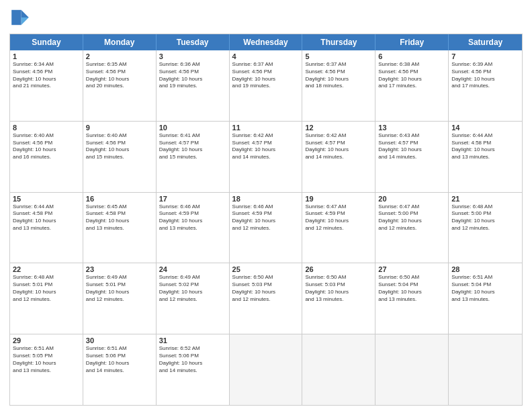 This screenshot has height=411, width=532. Describe the element at coordinates (47, 298) in the screenshot. I see `calendar-cell: 22Sunrise: 6:48 AM Sunset: 5:01 PM Dayli…` at that location.